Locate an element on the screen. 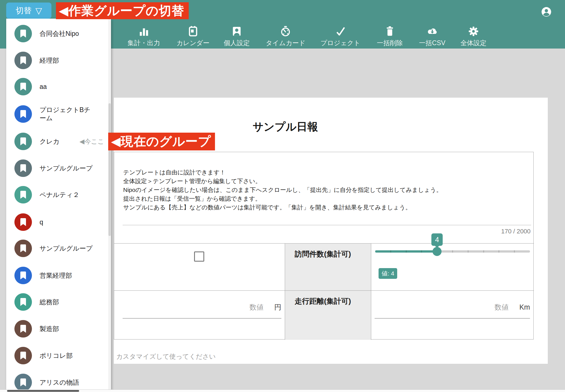 The width and height of the screenshot is (565, 392). group-name: サンプルグループ is located at coordinates (66, 248).